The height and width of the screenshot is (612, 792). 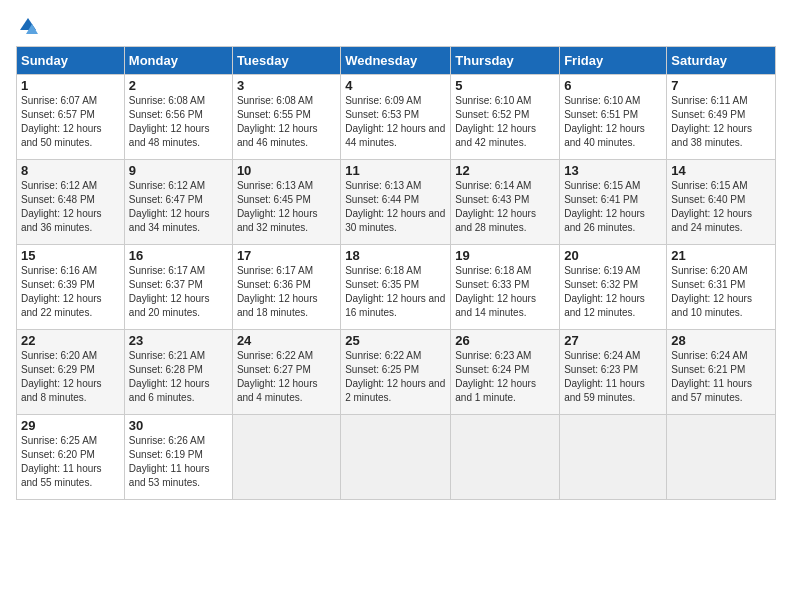 What do you see at coordinates (496, 122) in the screenshot?
I see `day-info: Sunrise: 6:10 AMSunset: 6:52 PMDaylight:…` at bounding box center [496, 122].